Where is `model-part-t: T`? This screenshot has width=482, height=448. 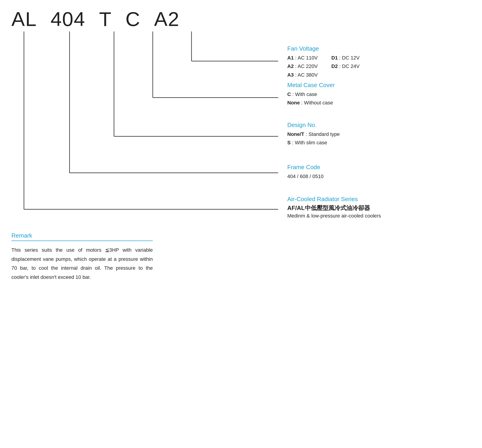
model-part-t: T is located at coordinates (105, 19).